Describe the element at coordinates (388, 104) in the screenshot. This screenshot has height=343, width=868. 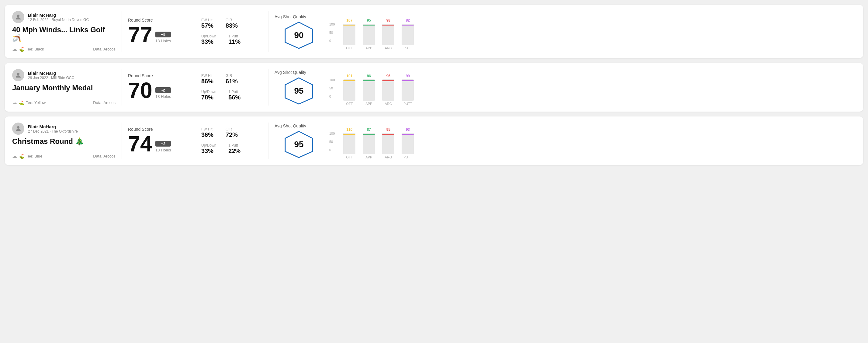
I see `bar-label: ARG` at that location.